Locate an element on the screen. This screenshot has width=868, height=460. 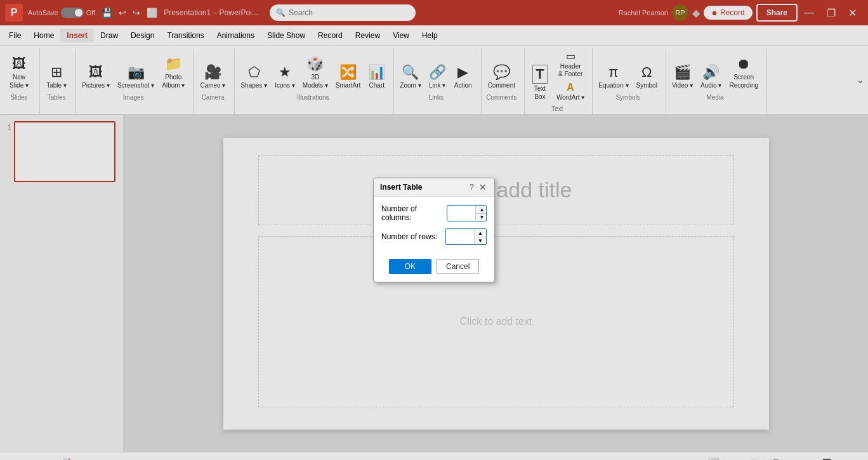
cancel-button: Cancel is located at coordinates (458, 266).